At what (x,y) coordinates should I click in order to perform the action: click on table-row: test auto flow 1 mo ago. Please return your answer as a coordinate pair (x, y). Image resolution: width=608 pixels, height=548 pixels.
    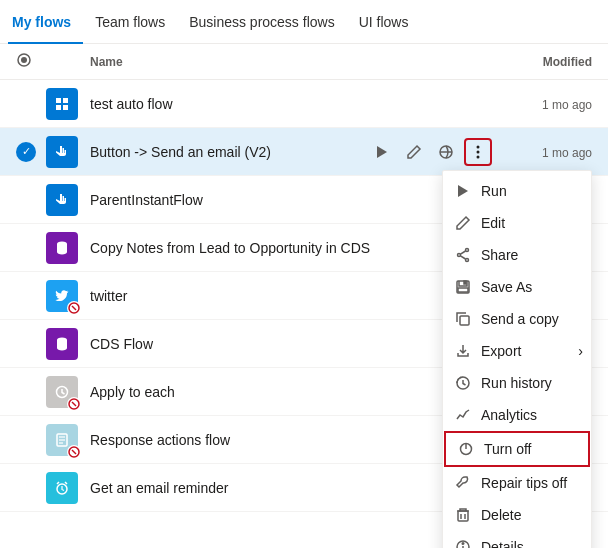
    Looking at the image, I should click on (304, 104).